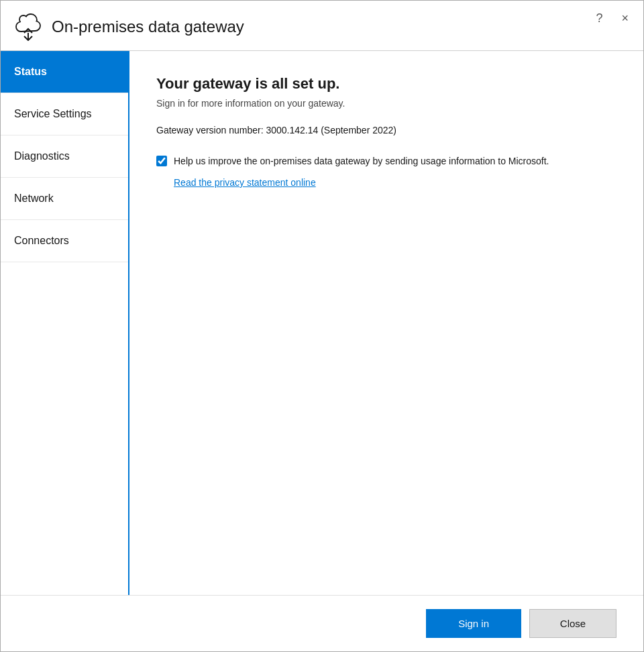 The image size is (644, 652). Describe the element at coordinates (386, 84) in the screenshot. I see `page-title: Your gateway is all set up.` at that location.